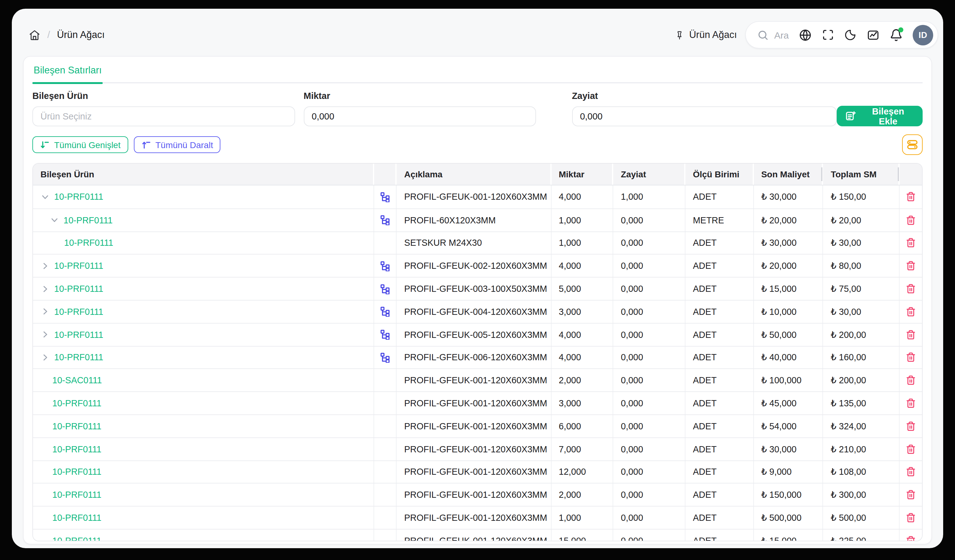  Describe the element at coordinates (913, 145) in the screenshot. I see `column-settings-button` at that location.